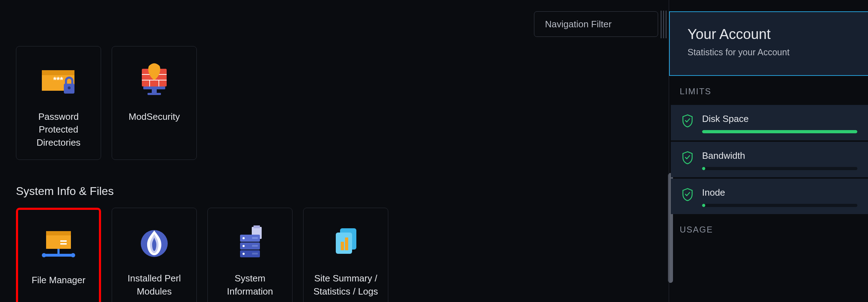  What do you see at coordinates (154, 255) in the screenshot?
I see `tile-installed-perl-modules: Installed Perl Modules` at bounding box center [154, 255].